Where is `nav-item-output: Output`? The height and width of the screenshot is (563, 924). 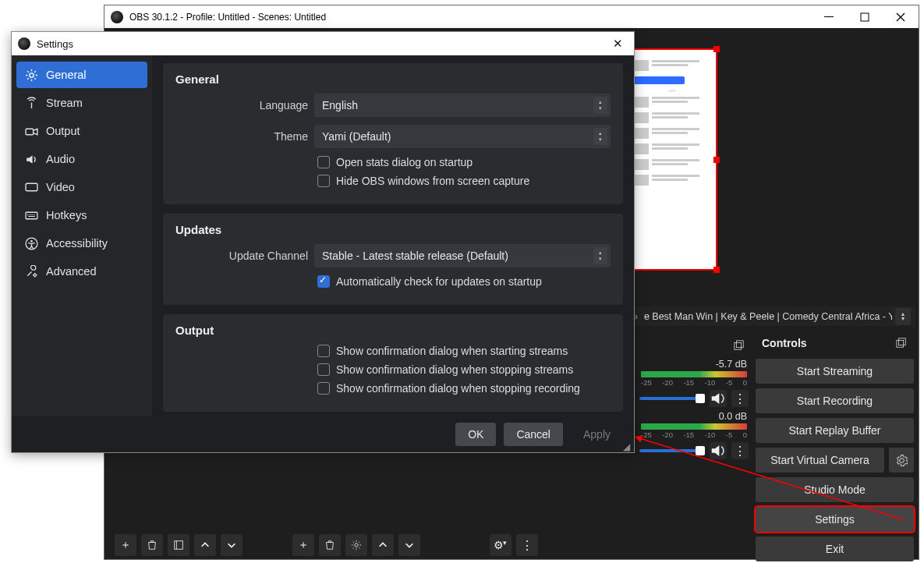
nav-item-output: Output is located at coordinates (82, 131).